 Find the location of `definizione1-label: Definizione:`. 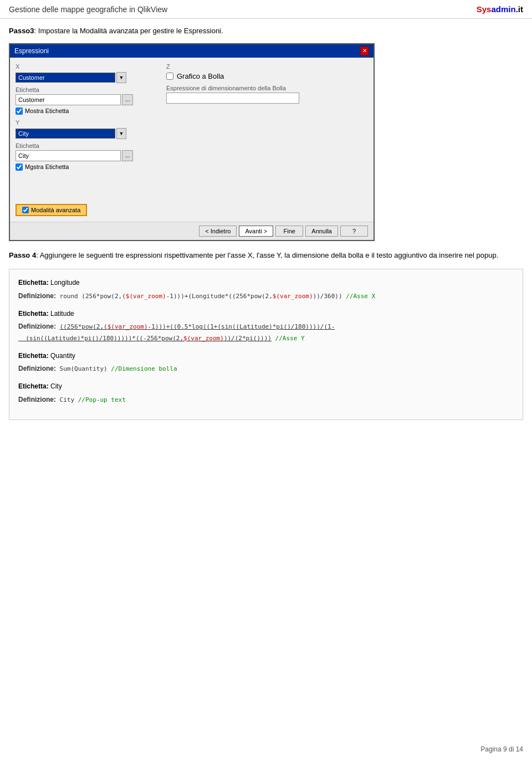

definizione1-label: Definizione: is located at coordinates (37, 296).